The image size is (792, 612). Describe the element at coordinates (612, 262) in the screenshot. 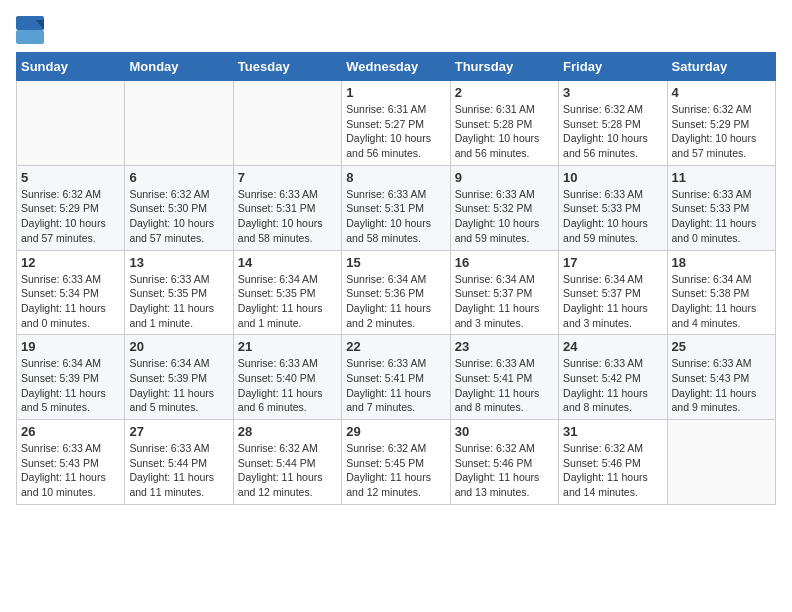

I see `day-number: 17` at that location.